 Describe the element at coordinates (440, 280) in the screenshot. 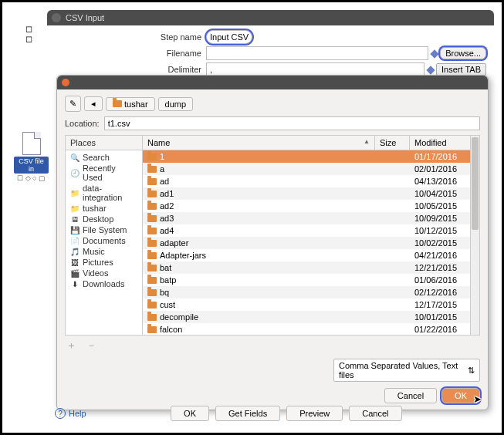

I see `file-modified: 01/06/2016` at that location.